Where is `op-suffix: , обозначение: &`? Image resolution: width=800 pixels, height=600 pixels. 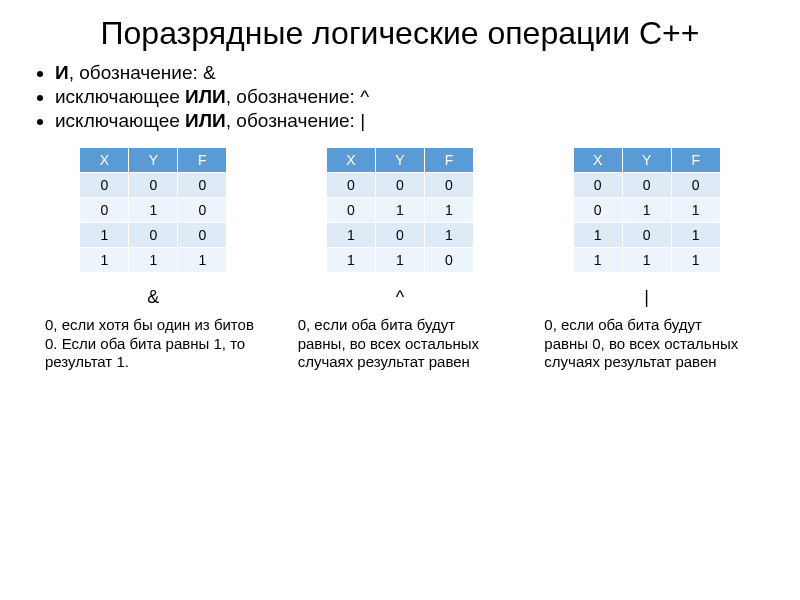 op-suffix: , обозначение: & is located at coordinates (142, 72).